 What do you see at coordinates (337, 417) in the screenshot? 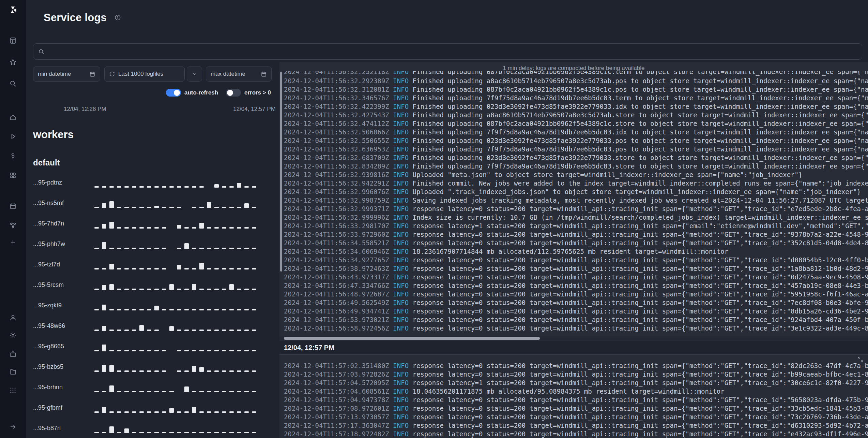
I see `log-timestamp: 2024-12-04T11:57:13.973057Z` at bounding box center [337, 417].